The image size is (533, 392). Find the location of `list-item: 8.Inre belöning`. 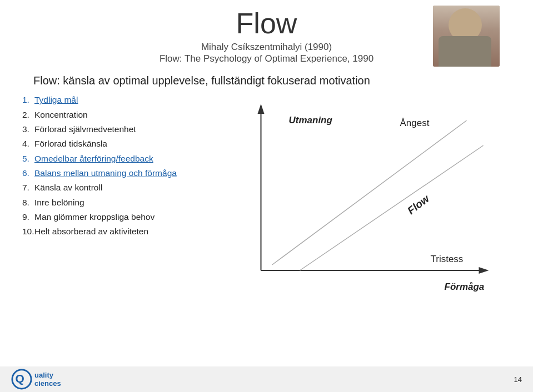

list-item: 8.Inre belöning is located at coordinates (117, 203).